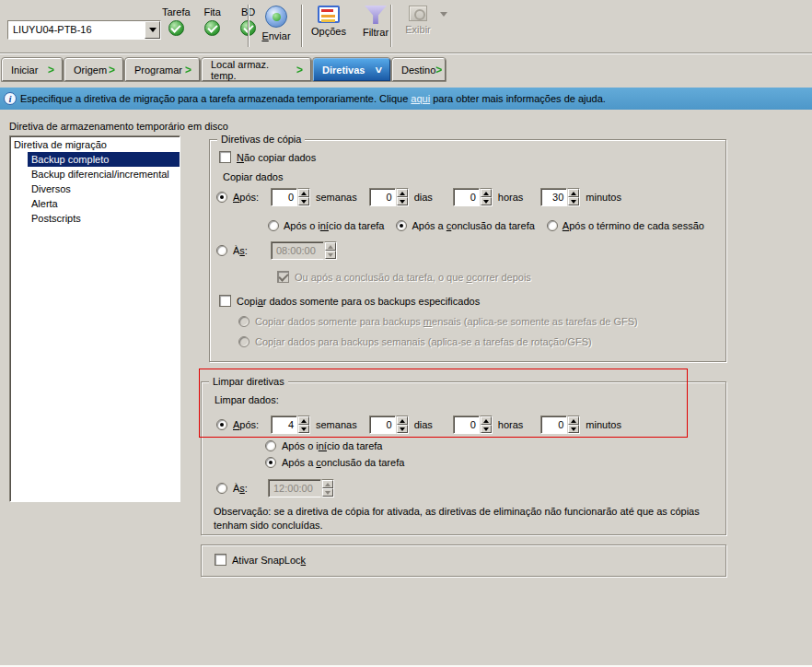 The height and width of the screenshot is (667, 812). I want to click on help-link: aqui, so click(420, 99).